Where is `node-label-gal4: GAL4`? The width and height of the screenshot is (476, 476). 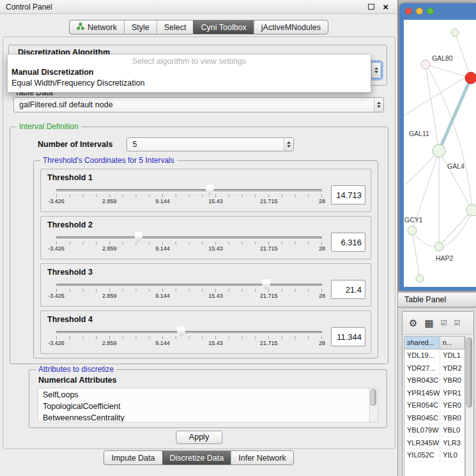 node-label-gal4: GAL4 is located at coordinates (456, 166).